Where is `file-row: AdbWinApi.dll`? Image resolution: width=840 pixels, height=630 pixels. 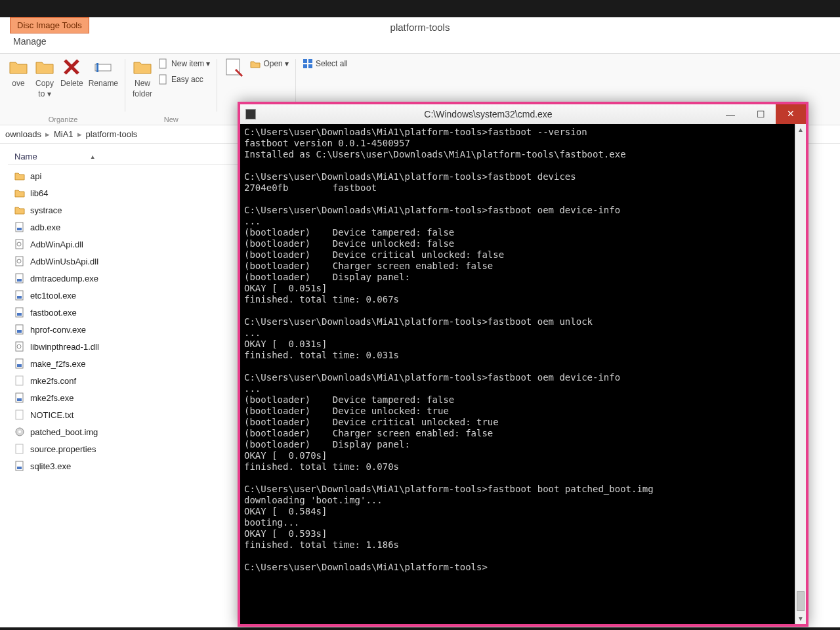 file-row: AdbWinApi.dll is located at coordinates (129, 244).